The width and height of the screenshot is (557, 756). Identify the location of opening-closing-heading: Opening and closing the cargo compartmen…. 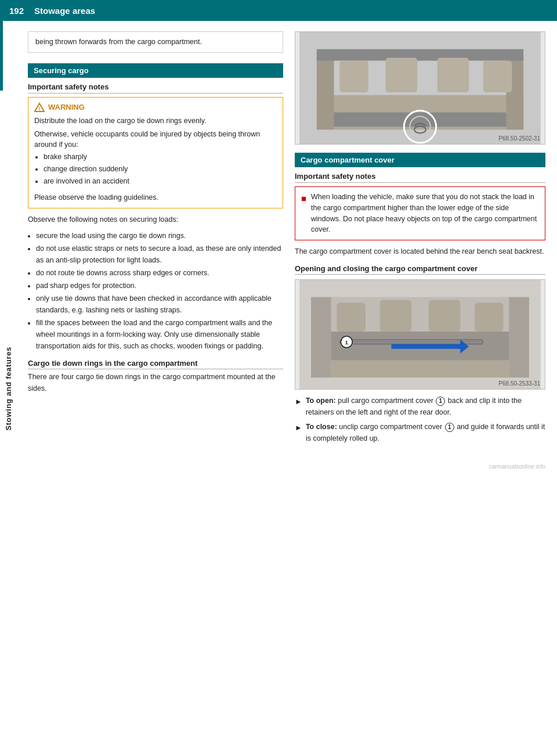
(420, 269).